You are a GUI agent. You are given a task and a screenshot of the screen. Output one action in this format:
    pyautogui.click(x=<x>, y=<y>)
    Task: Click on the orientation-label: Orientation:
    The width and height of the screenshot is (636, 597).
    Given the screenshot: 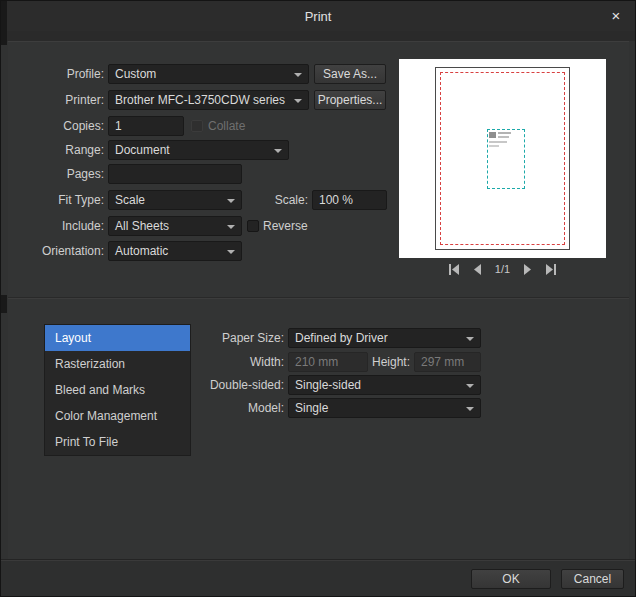 What is the action you would take?
    pyautogui.click(x=58, y=251)
    